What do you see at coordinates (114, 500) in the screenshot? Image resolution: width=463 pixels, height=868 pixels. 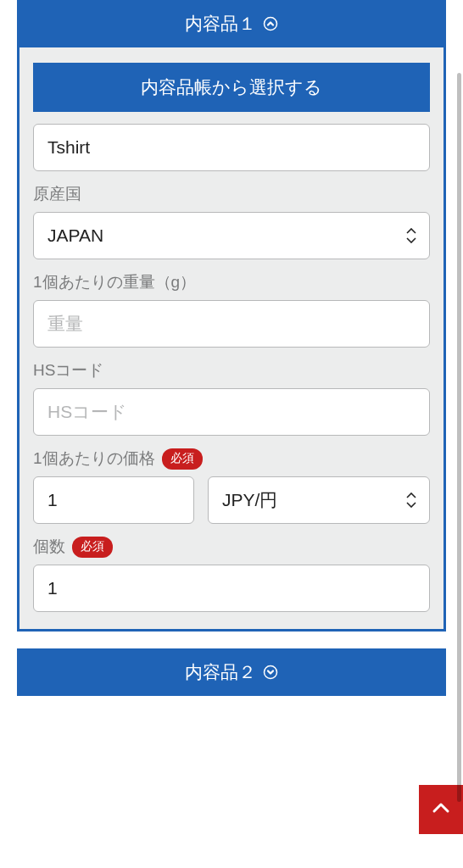 I see `price-input` at bounding box center [114, 500].